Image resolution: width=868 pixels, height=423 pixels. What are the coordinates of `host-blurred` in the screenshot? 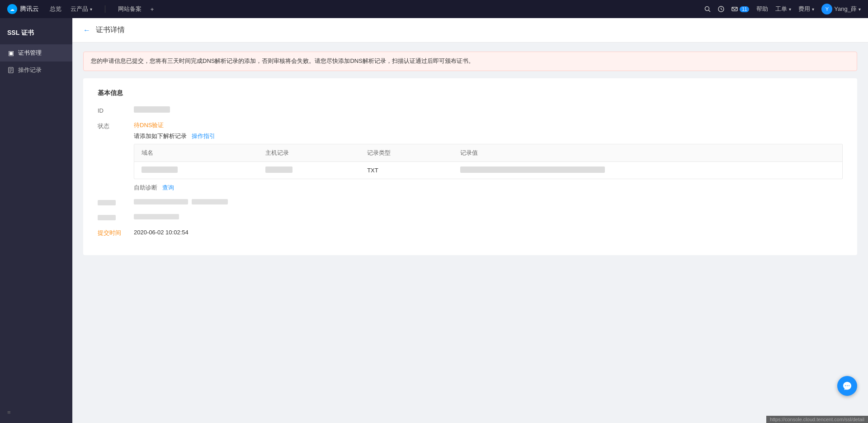 It's located at (279, 170).